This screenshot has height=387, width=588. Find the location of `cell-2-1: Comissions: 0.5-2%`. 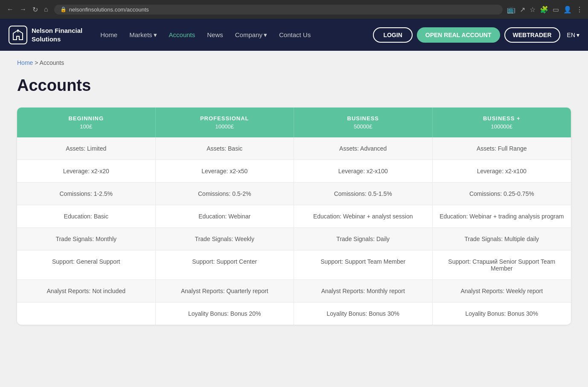

cell-2-1: Comissions: 0.5-2% is located at coordinates (225, 194).